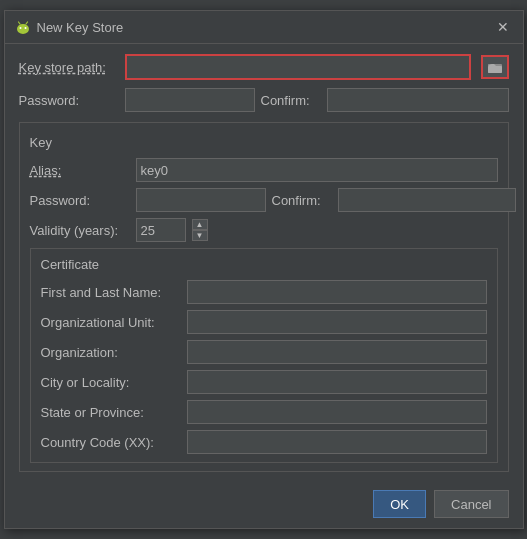 This screenshot has width=527, height=539. What do you see at coordinates (418, 100) in the screenshot?
I see `confirm-input` at bounding box center [418, 100].